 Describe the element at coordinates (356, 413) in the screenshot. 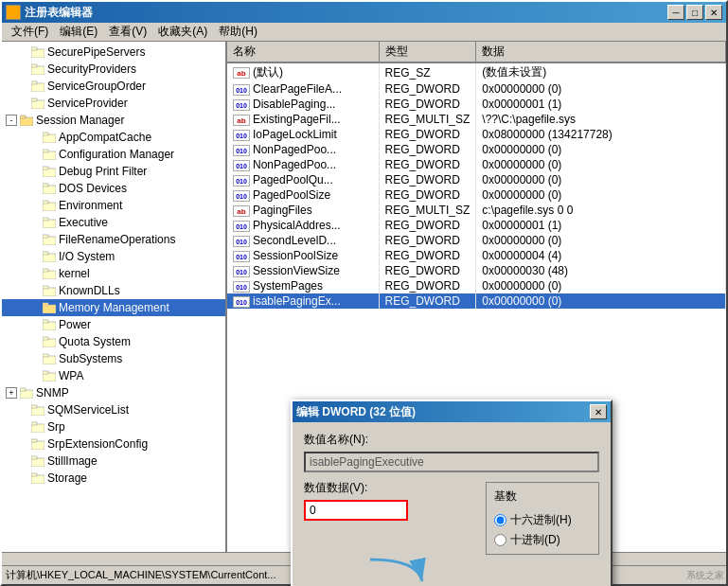

I see `dialog-title-text: 编辑 DWORD (32 位值)` at that location.